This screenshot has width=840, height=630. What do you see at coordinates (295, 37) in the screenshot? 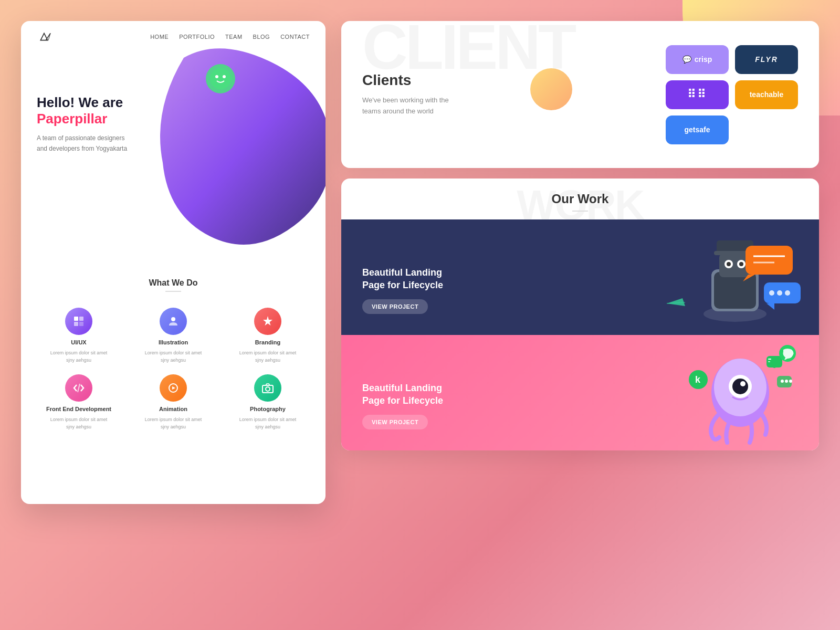
I see `nav-contact: CONTACT` at bounding box center [295, 37].